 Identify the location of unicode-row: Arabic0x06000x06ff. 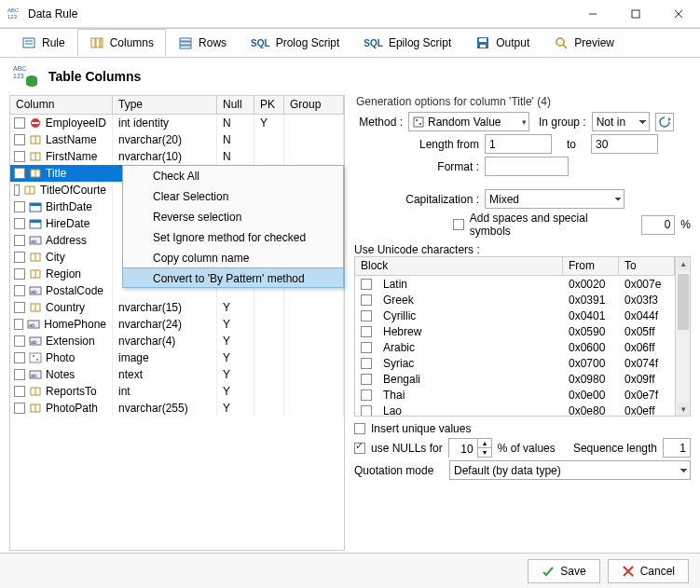
(515, 347).